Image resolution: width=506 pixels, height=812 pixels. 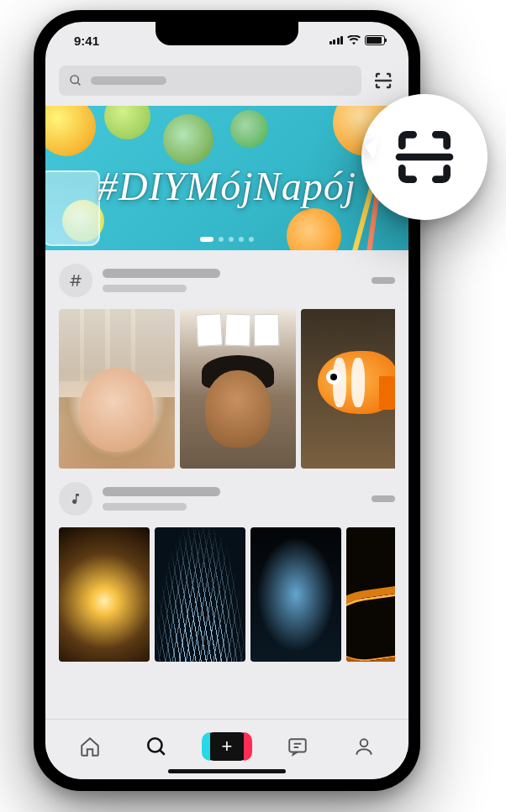 I want to click on featured-banner: #DIYMójNapój, so click(x=227, y=178).